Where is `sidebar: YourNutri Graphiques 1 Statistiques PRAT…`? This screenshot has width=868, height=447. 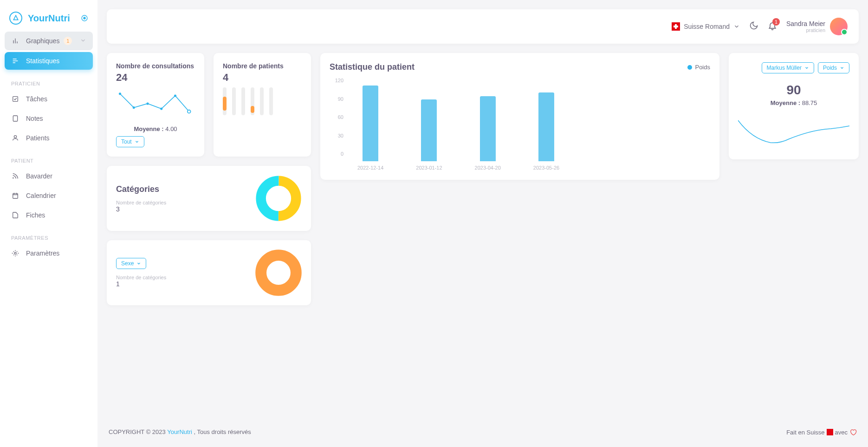
sidebar: YourNutri Graphiques 1 Statistiques PRAT… is located at coordinates (49, 224).